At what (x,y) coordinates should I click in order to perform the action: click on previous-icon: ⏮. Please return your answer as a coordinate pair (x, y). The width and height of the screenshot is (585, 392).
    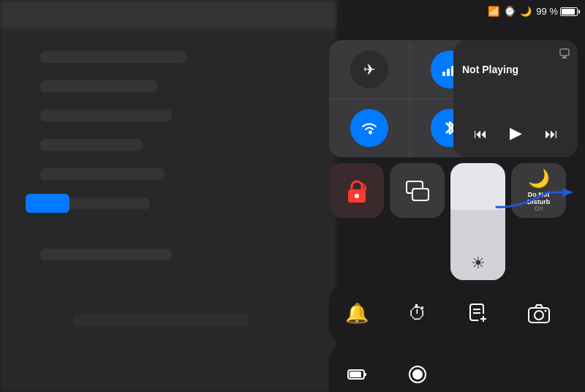
    Looking at the image, I should click on (480, 134).